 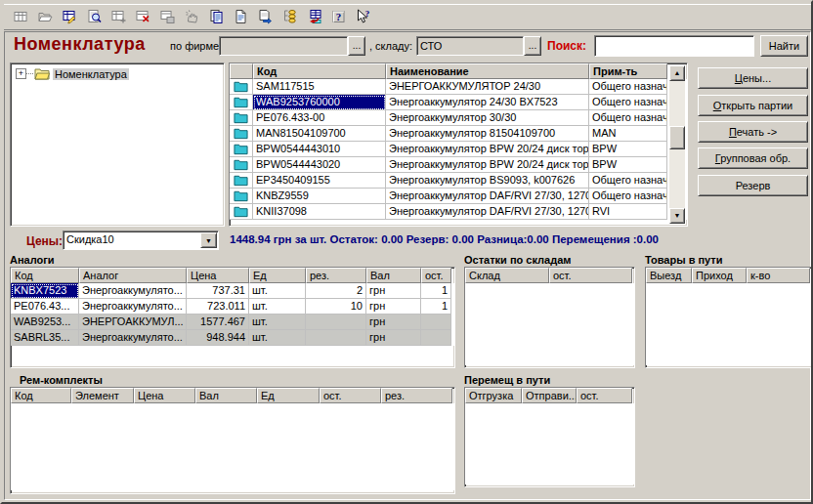 I want to click on print-button: Печать ->, so click(x=752, y=132).